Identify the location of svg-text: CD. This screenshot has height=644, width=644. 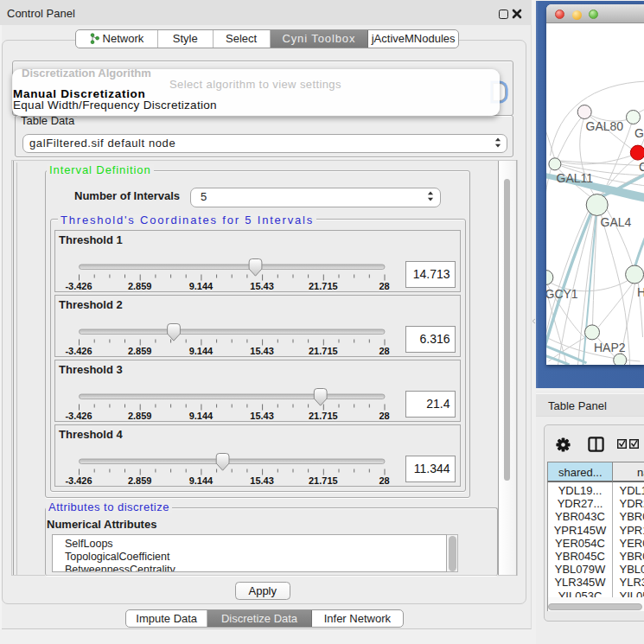
(641, 167).